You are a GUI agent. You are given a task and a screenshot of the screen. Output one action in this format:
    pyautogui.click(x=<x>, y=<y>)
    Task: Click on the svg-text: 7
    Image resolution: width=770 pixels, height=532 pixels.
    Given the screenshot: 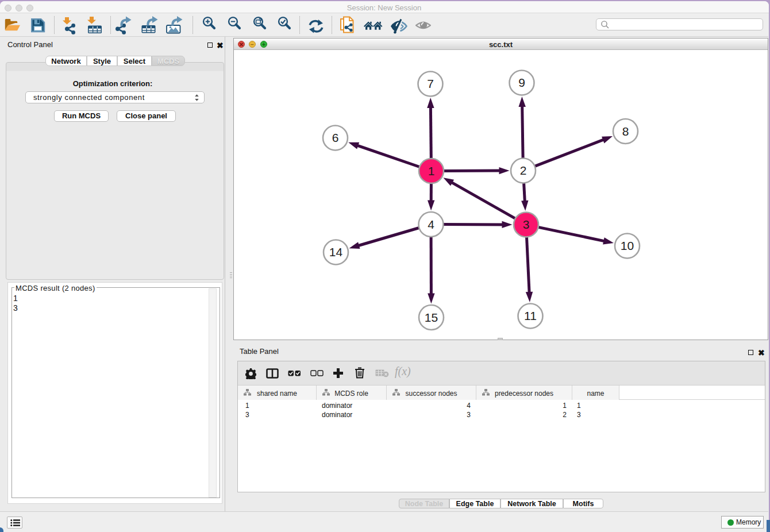 What is the action you would take?
    pyautogui.click(x=430, y=84)
    